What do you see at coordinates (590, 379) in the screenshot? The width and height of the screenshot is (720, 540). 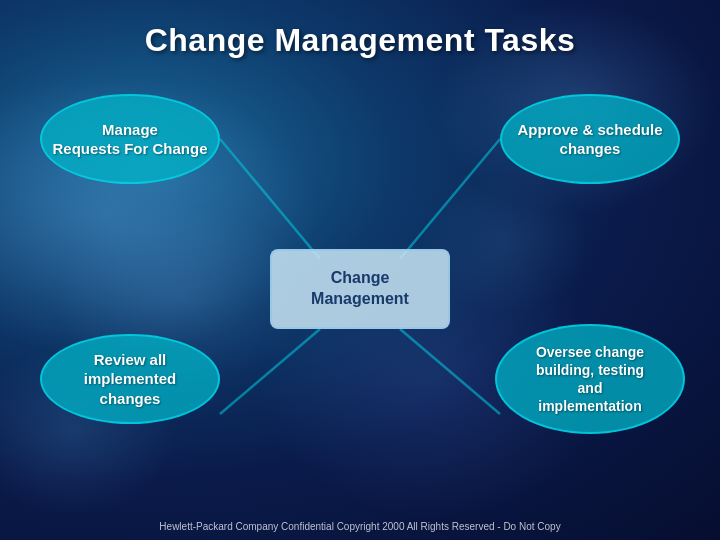 I see `node-bottom-right: Oversee change building, testing and imp…` at bounding box center [590, 379].